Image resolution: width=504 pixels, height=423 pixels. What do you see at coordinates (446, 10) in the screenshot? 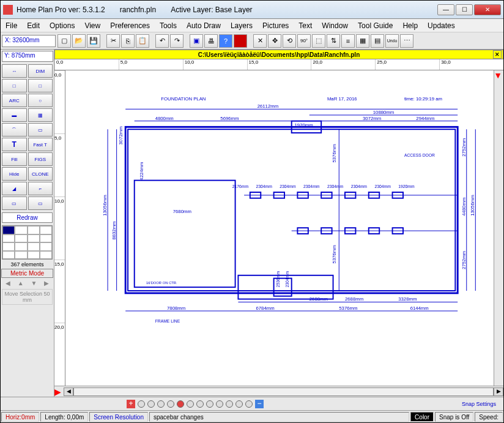
I see `minimize-button: —` at bounding box center [446, 10].